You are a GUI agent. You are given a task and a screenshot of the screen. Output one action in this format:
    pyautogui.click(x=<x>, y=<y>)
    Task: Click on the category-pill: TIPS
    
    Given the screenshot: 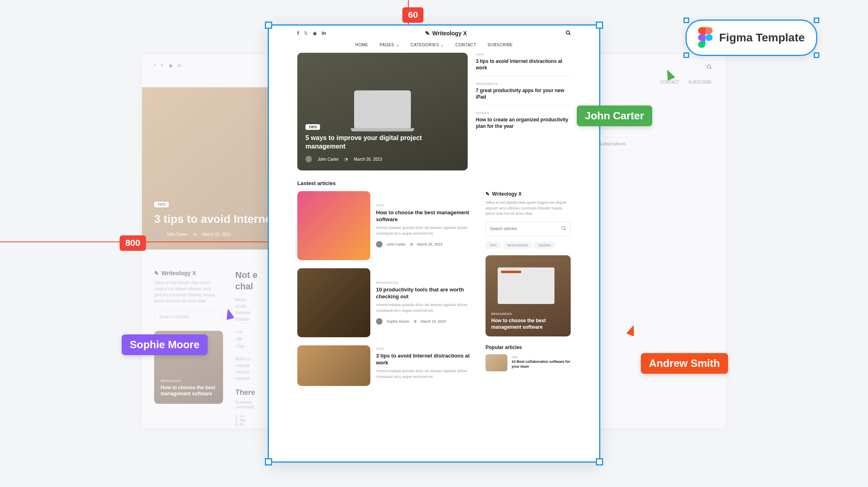 What is the action you would take?
    pyautogui.click(x=161, y=205)
    